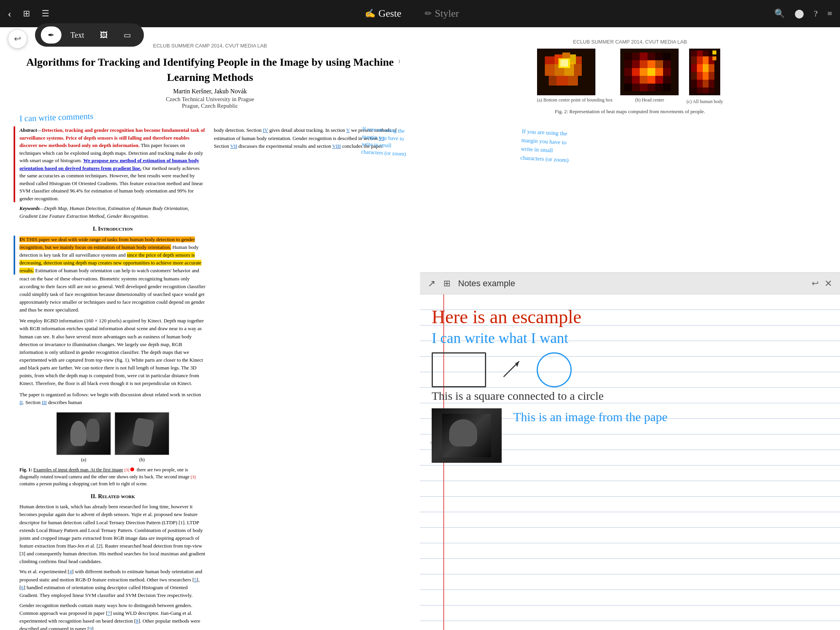 The image size is (840, 630). Describe the element at coordinates (390, 14) in the screenshot. I see `geste-label: Geste` at that location.